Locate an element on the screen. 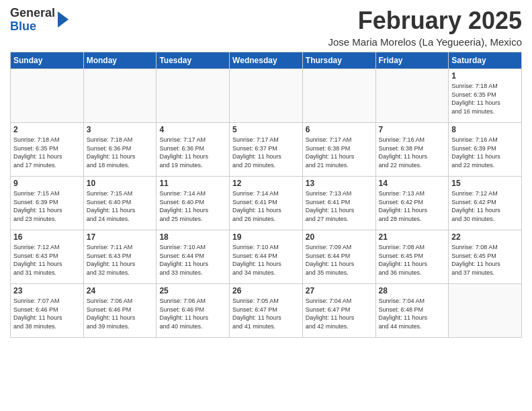  table-row: 5Sunrise: 7:17 AM Sunset: 6:37 PM Daylig… is located at coordinates (266, 150).